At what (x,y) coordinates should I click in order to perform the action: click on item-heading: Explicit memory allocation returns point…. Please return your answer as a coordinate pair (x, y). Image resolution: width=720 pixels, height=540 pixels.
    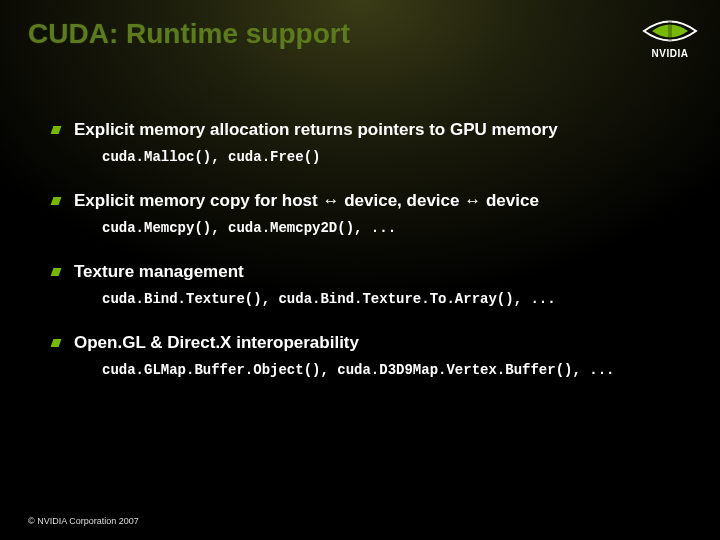
    Looking at the image, I should click on (372, 130).